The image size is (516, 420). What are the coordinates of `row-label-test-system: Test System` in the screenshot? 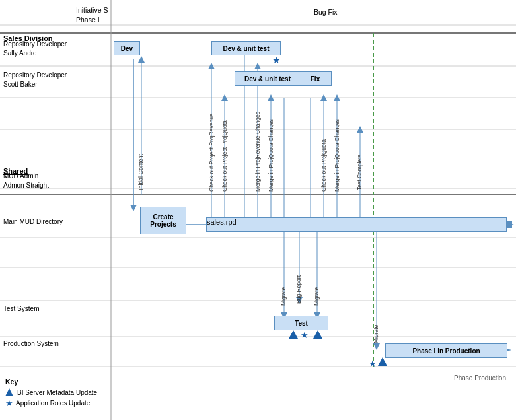 It's located at (21, 309).